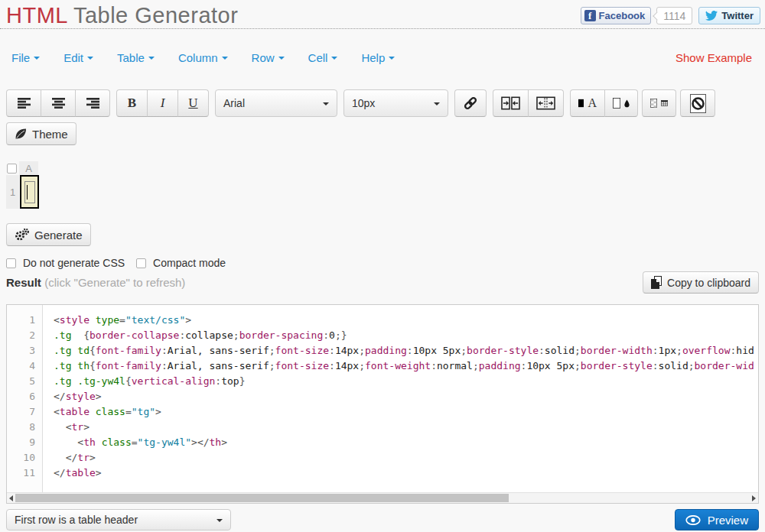  Describe the element at coordinates (24, 381) in the screenshot. I see `line-number: 5` at that location.